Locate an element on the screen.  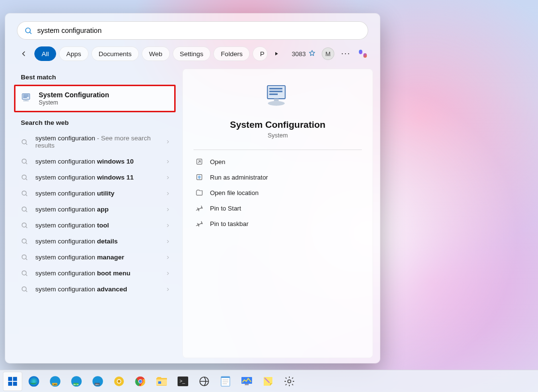
folder-icon is located at coordinates (199, 193).